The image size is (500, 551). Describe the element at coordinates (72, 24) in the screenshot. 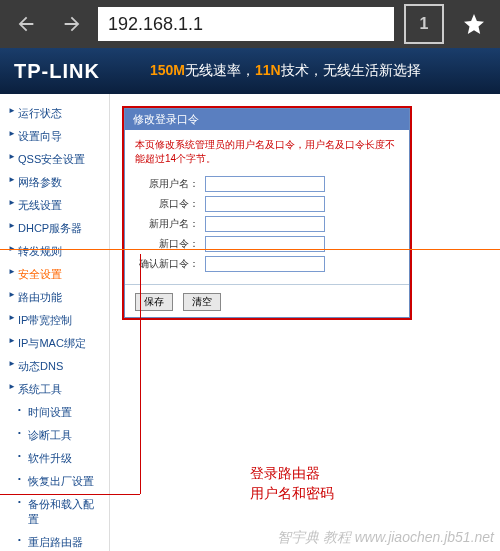

I see `forward-button` at that location.